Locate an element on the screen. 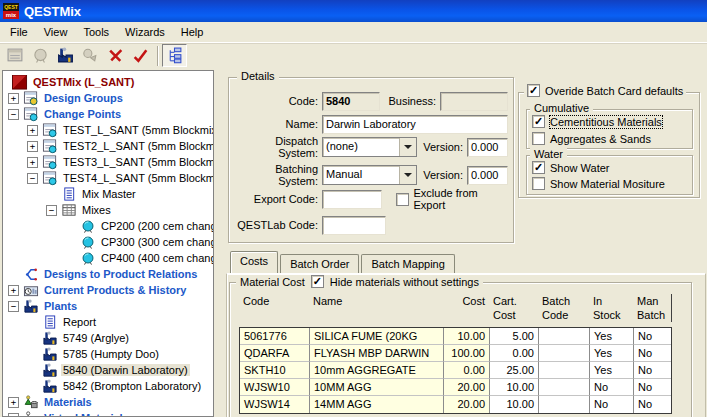 Image resolution: width=707 pixels, height=417 pixels. cell-code: WJSW10 is located at coordinates (275, 388).